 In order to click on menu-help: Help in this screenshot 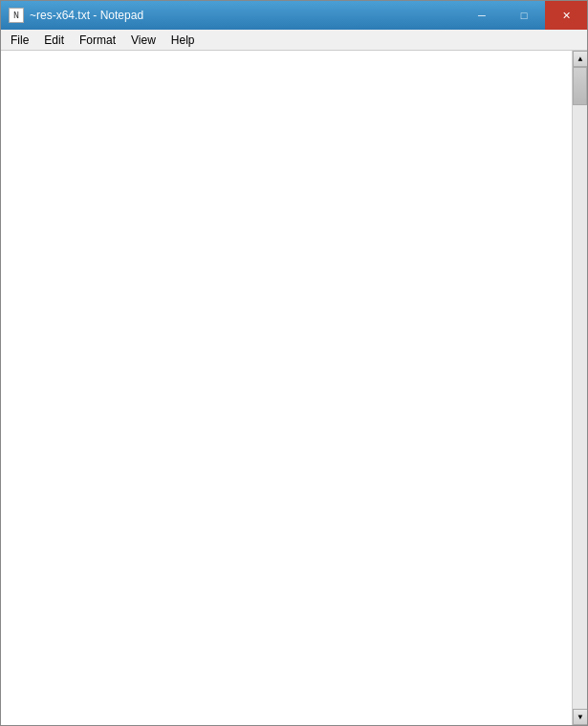, I will do `click(184, 40)`.